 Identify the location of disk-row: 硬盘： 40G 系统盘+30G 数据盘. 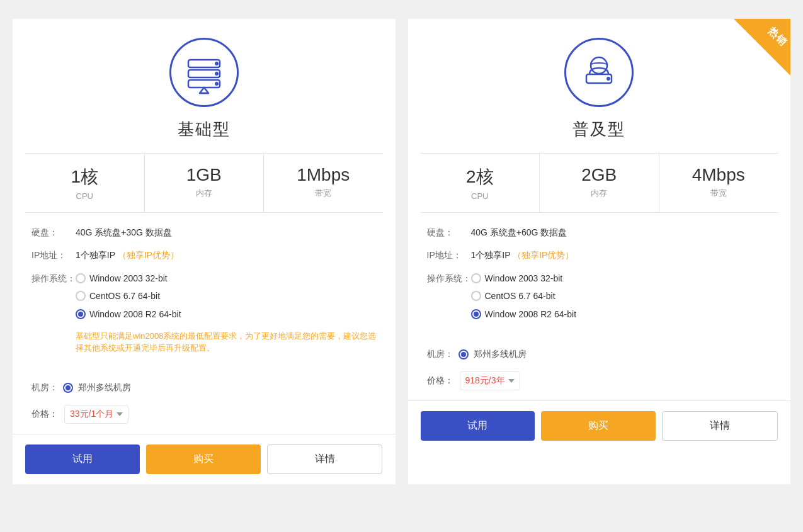
(204, 232).